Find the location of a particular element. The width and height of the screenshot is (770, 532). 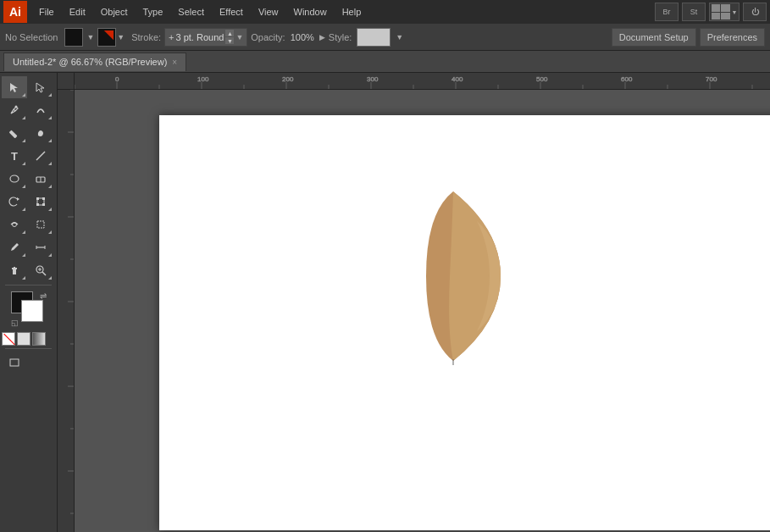

tool-row-warp is located at coordinates (29, 224).